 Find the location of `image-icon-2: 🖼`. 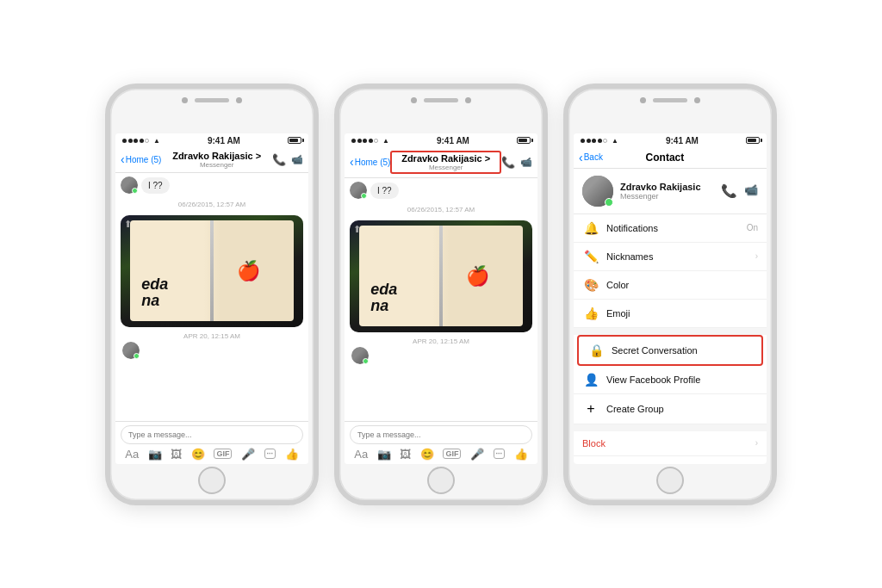

image-icon-2: 🖼 is located at coordinates (405, 455).